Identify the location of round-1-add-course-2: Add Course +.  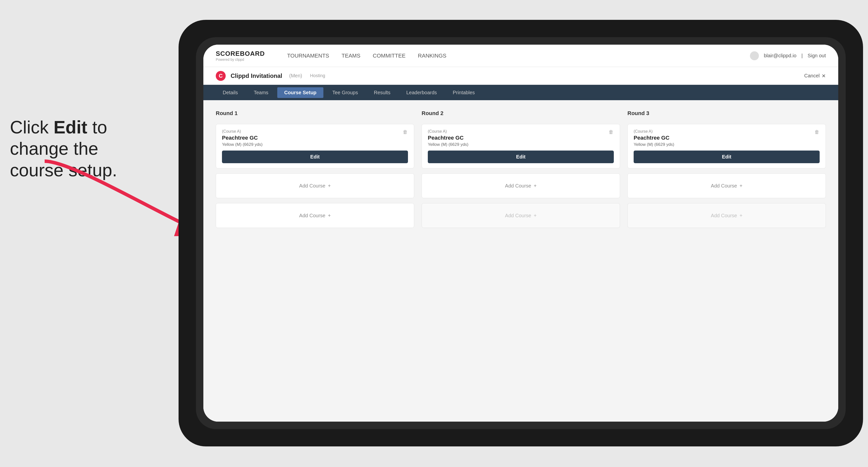
(315, 216).